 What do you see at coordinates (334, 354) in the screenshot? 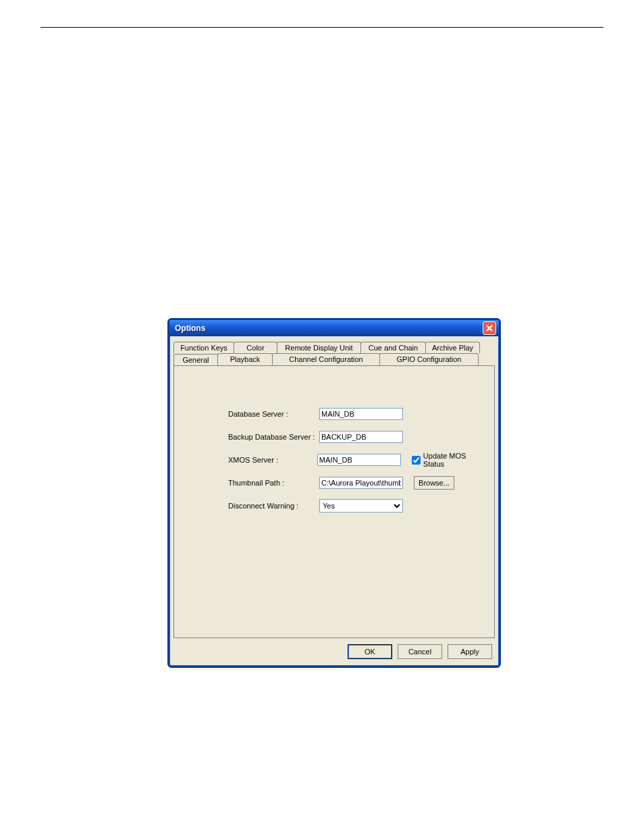
I see `tab-strip: Function Keys Color Remote Display Unit …` at bounding box center [334, 354].